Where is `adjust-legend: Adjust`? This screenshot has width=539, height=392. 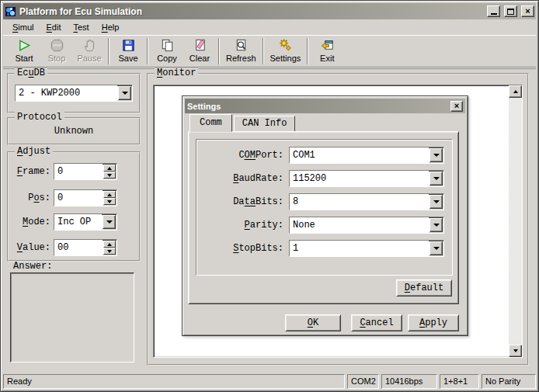 adjust-legend: Adjust is located at coordinates (34, 151).